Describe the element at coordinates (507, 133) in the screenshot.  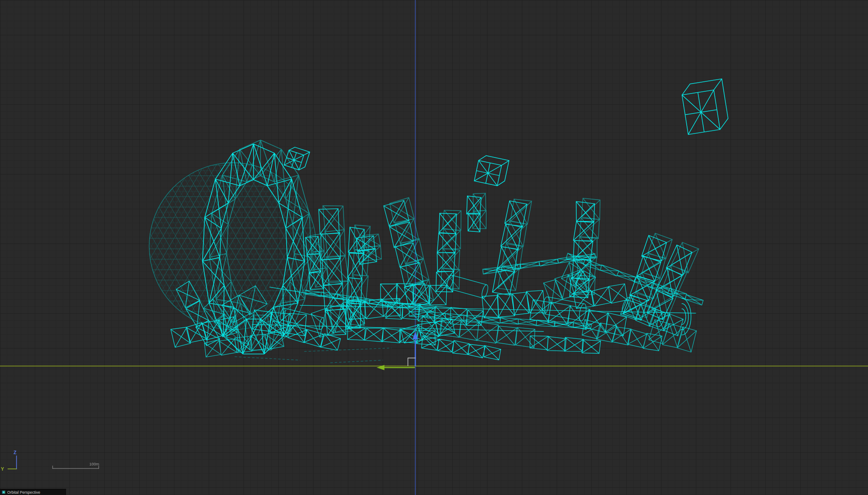
I see `floating-cubes` at that location.